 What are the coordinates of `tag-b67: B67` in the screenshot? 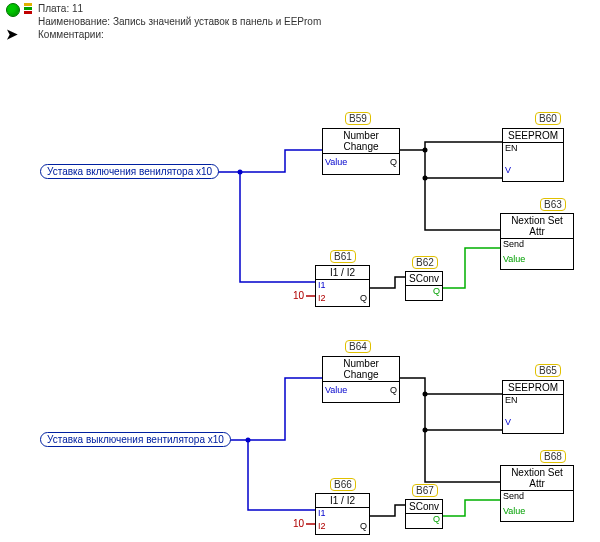 It's located at (425, 490).